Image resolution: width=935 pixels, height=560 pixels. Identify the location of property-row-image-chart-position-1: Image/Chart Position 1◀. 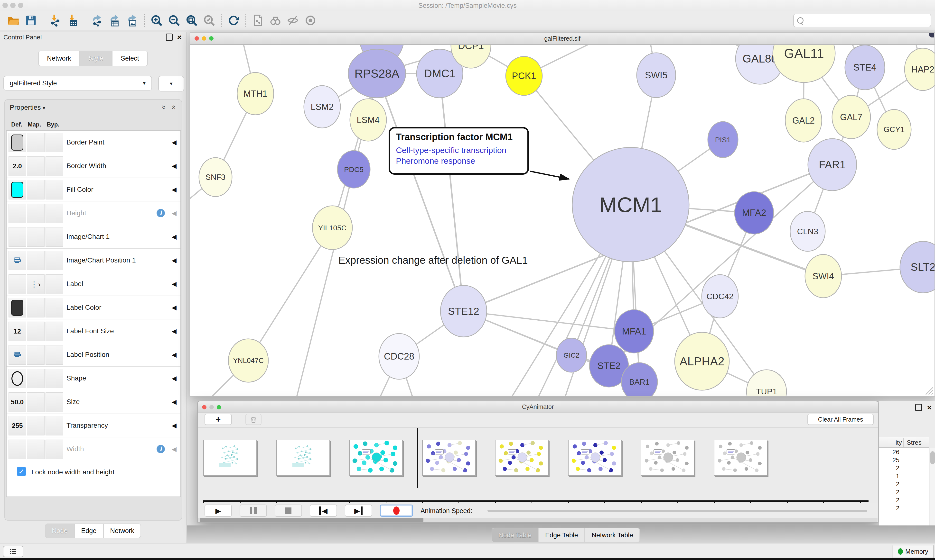
(94, 260).